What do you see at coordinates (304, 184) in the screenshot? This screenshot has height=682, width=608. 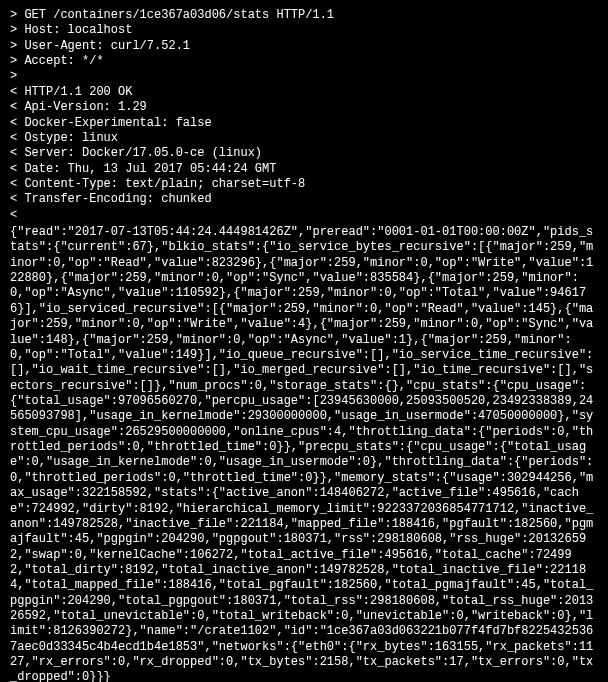 I see `response-header-line: < Content-Type: text/plain; charset=utf-…` at bounding box center [304, 184].